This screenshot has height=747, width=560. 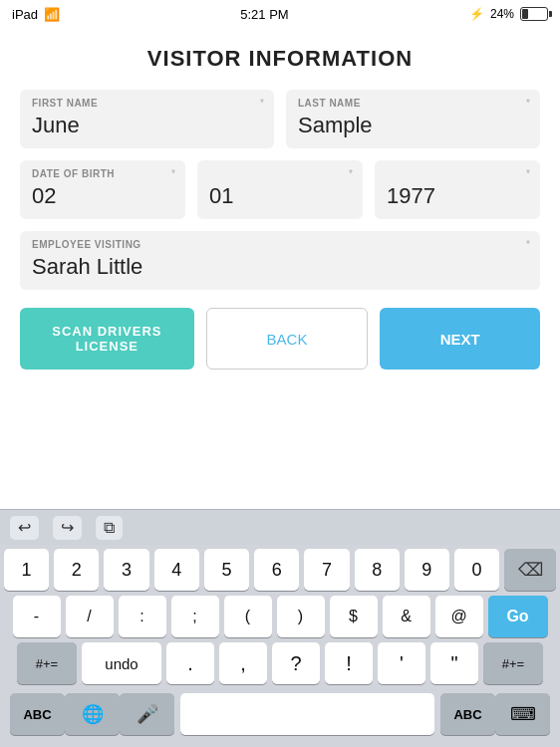 What do you see at coordinates (147, 125) in the screenshot?
I see `first-name-value: June` at bounding box center [147, 125].